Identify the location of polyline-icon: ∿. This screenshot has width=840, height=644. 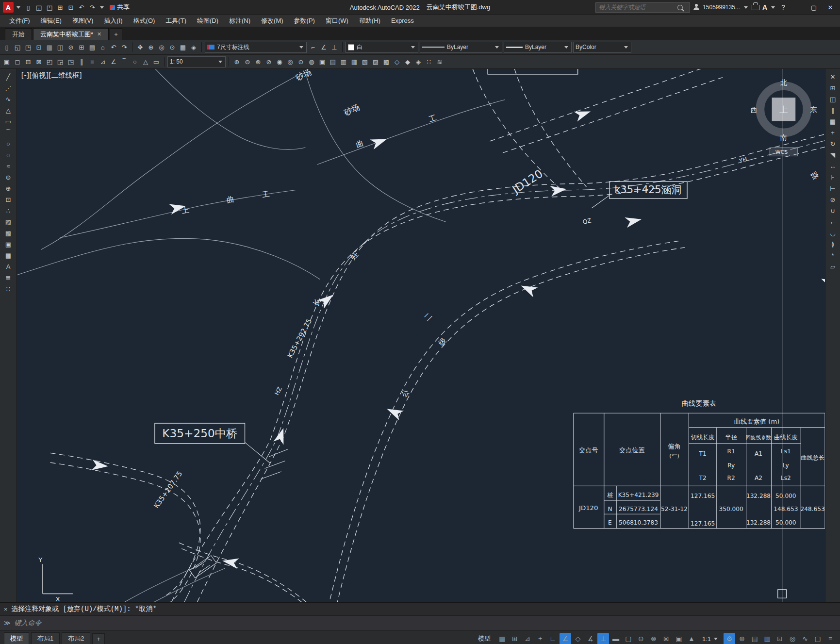
(8, 99).